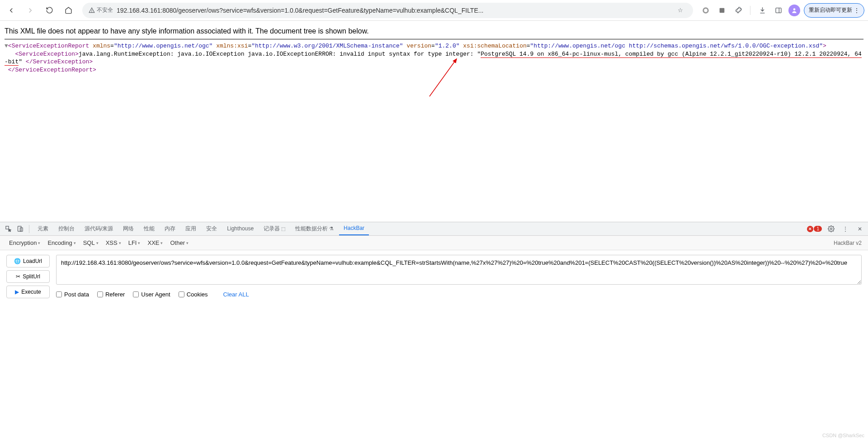  Describe the element at coordinates (706, 10) in the screenshot. I see `circle-icon` at that location.